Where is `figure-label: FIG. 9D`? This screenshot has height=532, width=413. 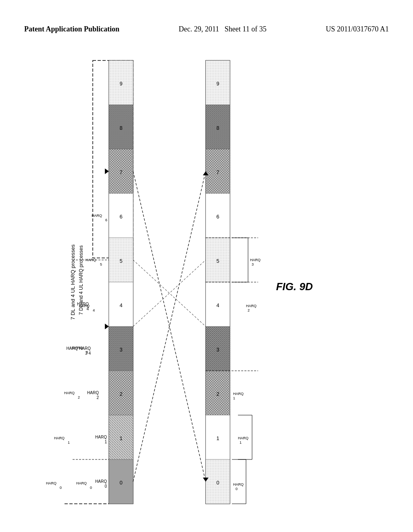
figure-label: FIG. 9D is located at coordinates (294, 287).